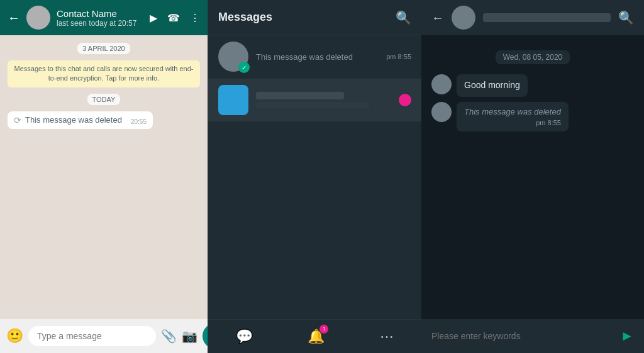 This screenshot has height=353, width=644. Describe the element at coordinates (153, 18) in the screenshot. I see `video-call-icon: ▶` at that location.